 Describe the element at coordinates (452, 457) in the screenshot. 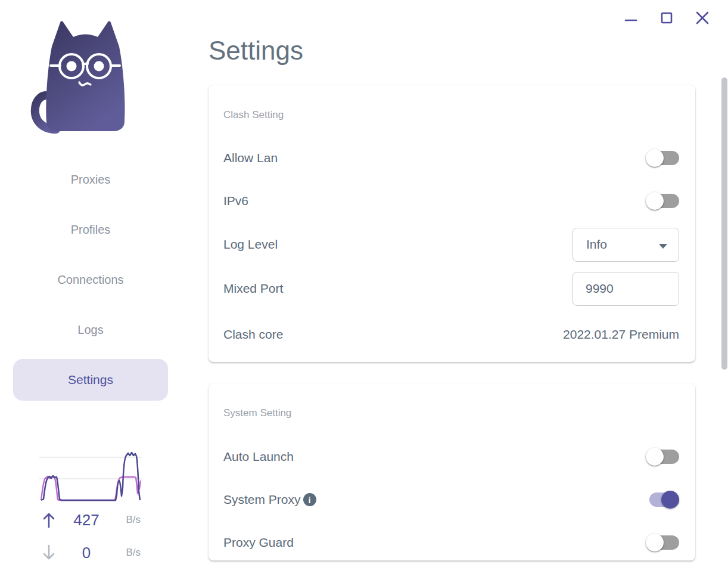

I see `auto-launch-row: Auto Launch` at that location.